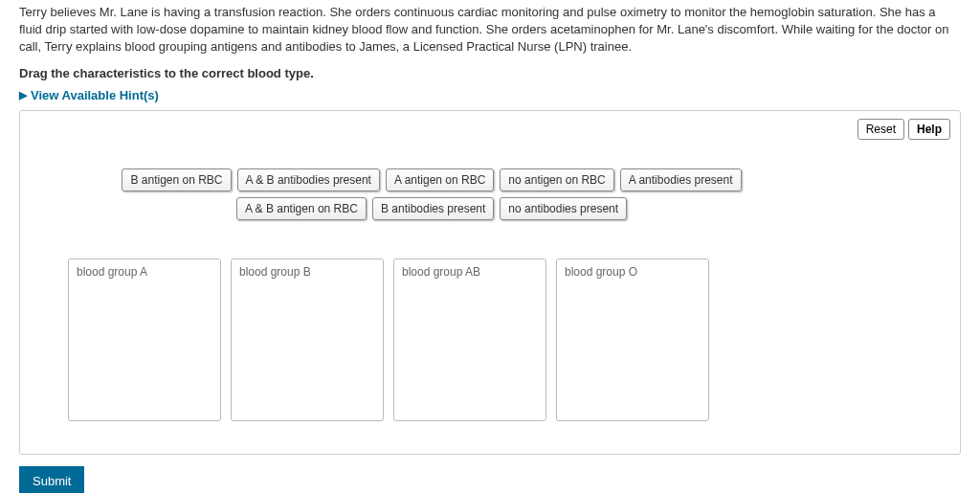 The height and width of the screenshot is (493, 980). Describe the element at coordinates (470, 340) in the screenshot. I see `drop-bin-ab: blood group AB` at that location.